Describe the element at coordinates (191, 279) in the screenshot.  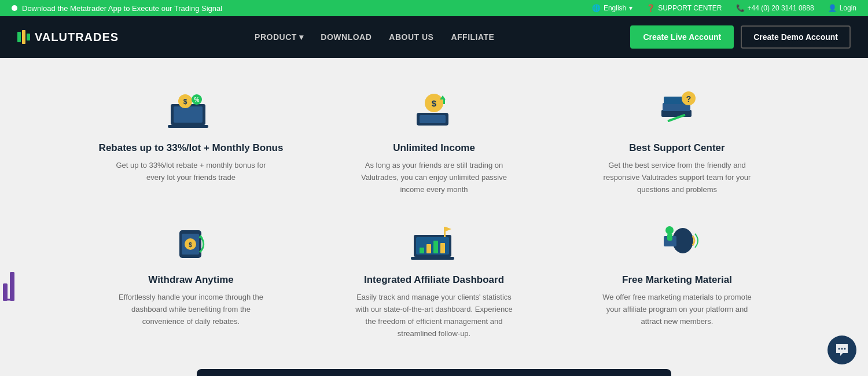
I see `feature-withdraw: $ Withdraw Anytime Effortlessly handle y…` at that location.